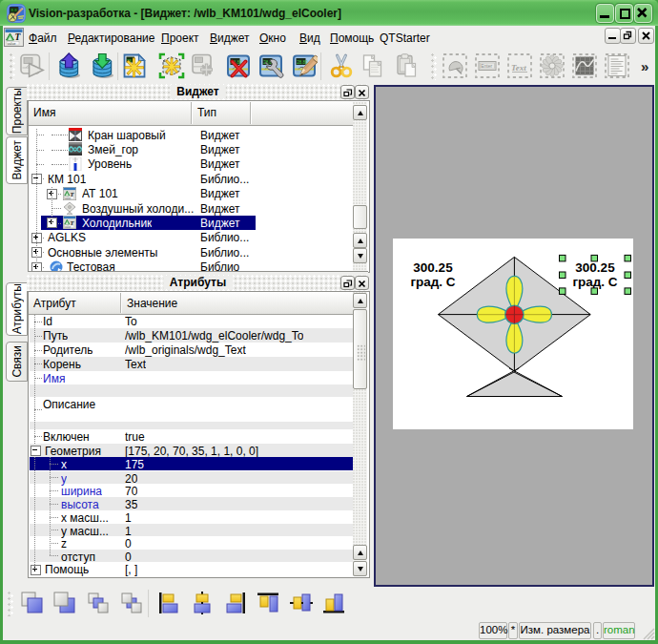 This screenshot has width=658, height=644. Describe the element at coordinates (15, 10) in the screenshot. I see `svg-text: 8.8` at that location.